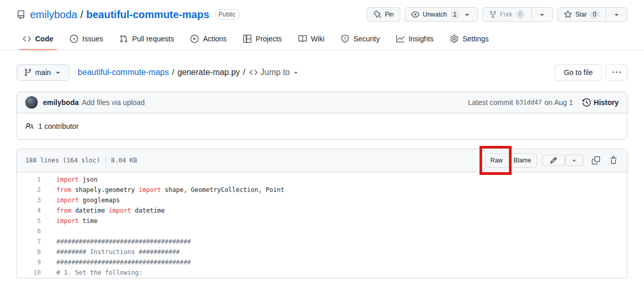 The width and height of the screenshot is (644, 283). Describe the element at coordinates (322, 11) in the screenshot. I see `repo-header: emilyboda / beautiful-commute-maps Publi…` at that location.